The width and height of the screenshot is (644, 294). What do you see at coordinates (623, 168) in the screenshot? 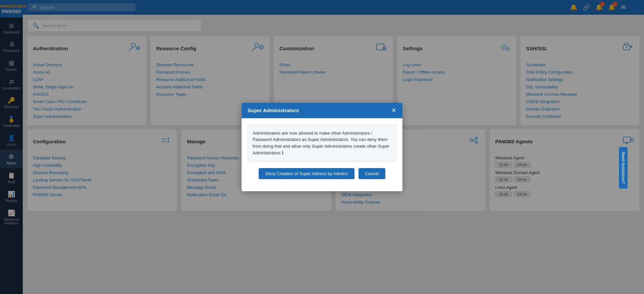
I see `need-assistance-button: Need Assistance?` at bounding box center [623, 168].